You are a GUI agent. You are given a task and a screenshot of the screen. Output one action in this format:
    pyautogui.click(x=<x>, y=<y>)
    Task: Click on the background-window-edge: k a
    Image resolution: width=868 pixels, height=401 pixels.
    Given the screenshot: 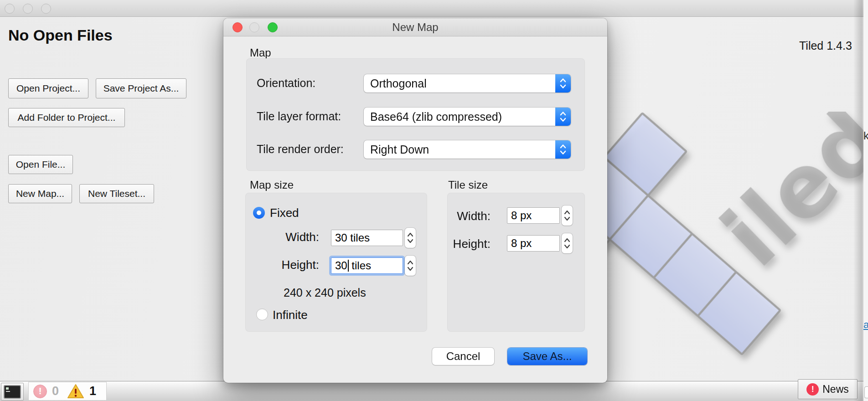 What is the action you would take?
    pyautogui.click(x=866, y=200)
    